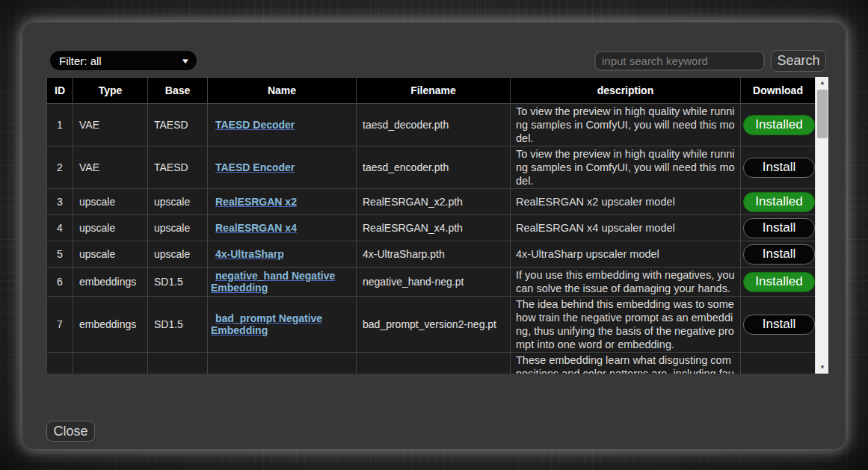 The height and width of the screenshot is (470, 868). I want to click on cell-name: RealESRGAN x4, so click(283, 229).